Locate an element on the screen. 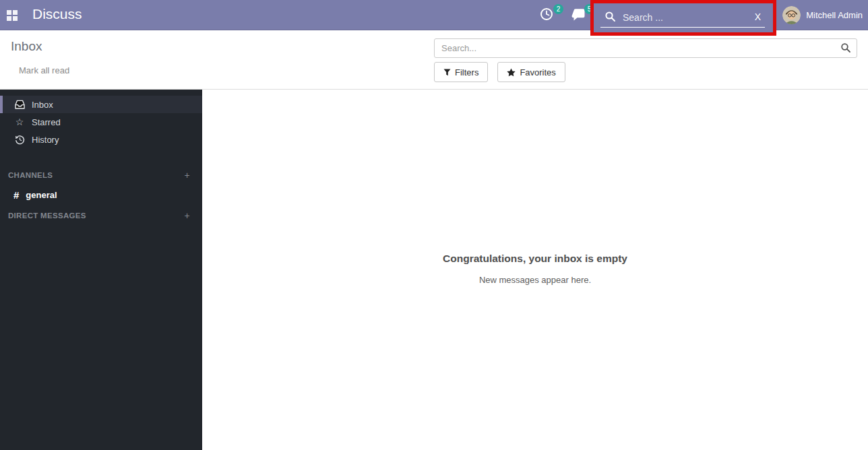 The height and width of the screenshot is (450, 868). inbox-icon is located at coordinates (20, 104).